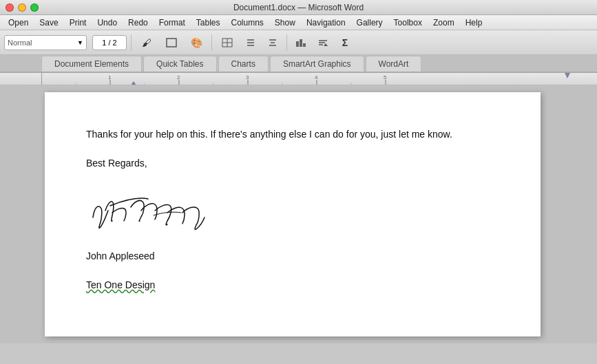  Describe the element at coordinates (92, 63) in the screenshot. I see `tab-document-elements: Document Elements` at that location.